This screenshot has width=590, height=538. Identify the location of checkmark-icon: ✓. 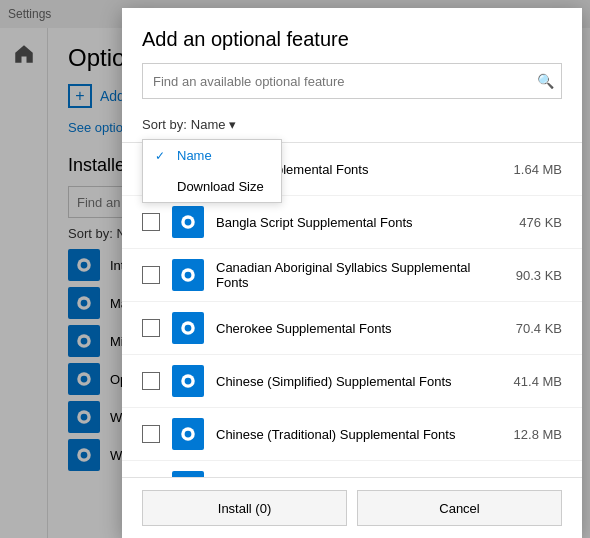
(162, 156).